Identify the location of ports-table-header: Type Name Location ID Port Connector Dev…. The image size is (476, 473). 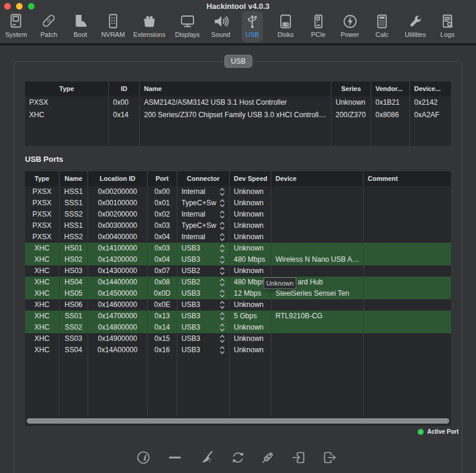
(238, 178).